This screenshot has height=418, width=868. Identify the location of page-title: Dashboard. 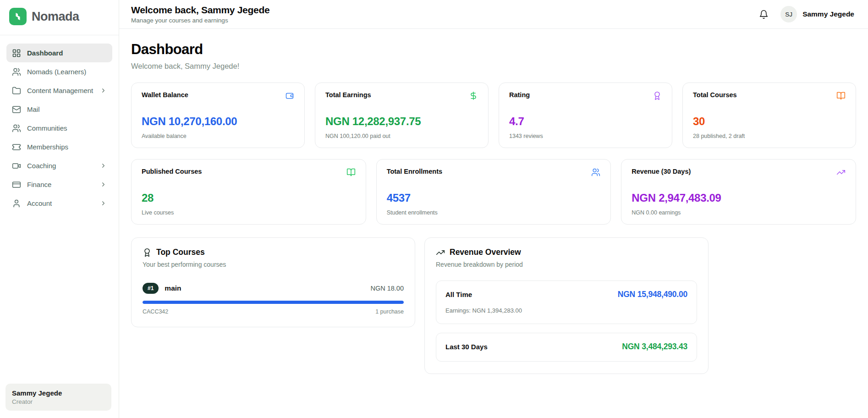
(494, 50).